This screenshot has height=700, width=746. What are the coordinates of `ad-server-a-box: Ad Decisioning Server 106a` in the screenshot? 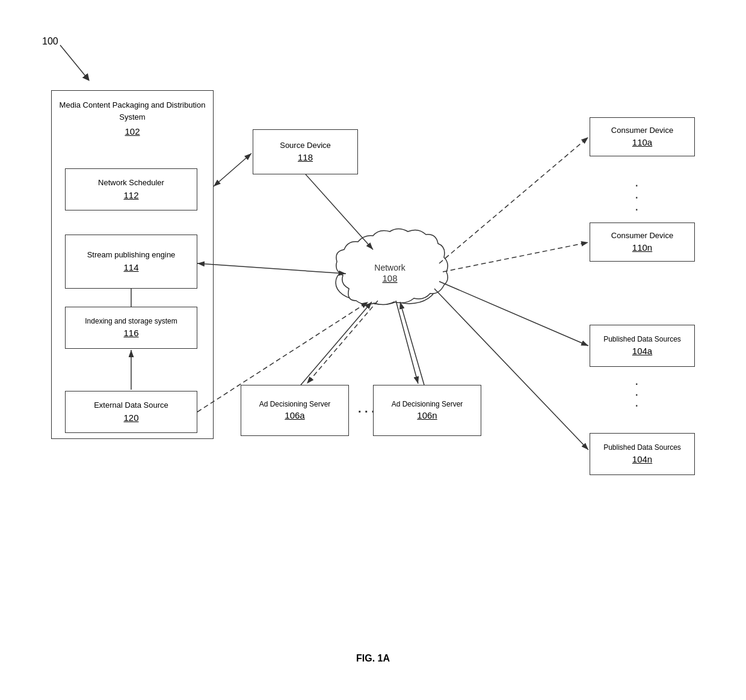 It's located at (295, 410).